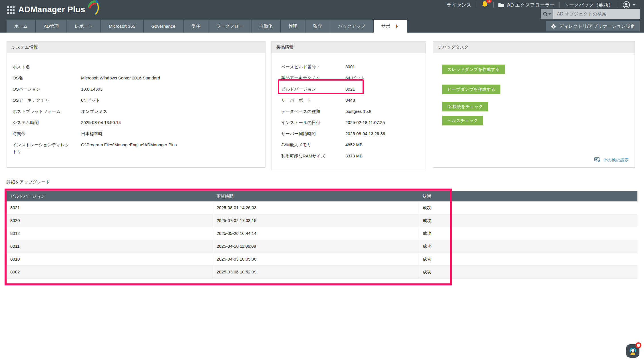 Image resolution: width=644 pixels, height=360 pixels. What do you see at coordinates (110, 221) in the screenshot?
I see `cell-build-version: 8020` at bounding box center [110, 221].